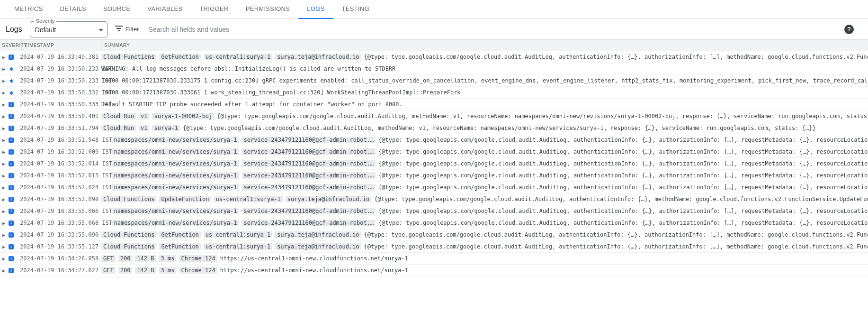 This screenshot has height=331, width=868. I want to click on log-row: ▶i2024-07-19 16:33:55.090 ISTCloud Funct…, so click(434, 235).